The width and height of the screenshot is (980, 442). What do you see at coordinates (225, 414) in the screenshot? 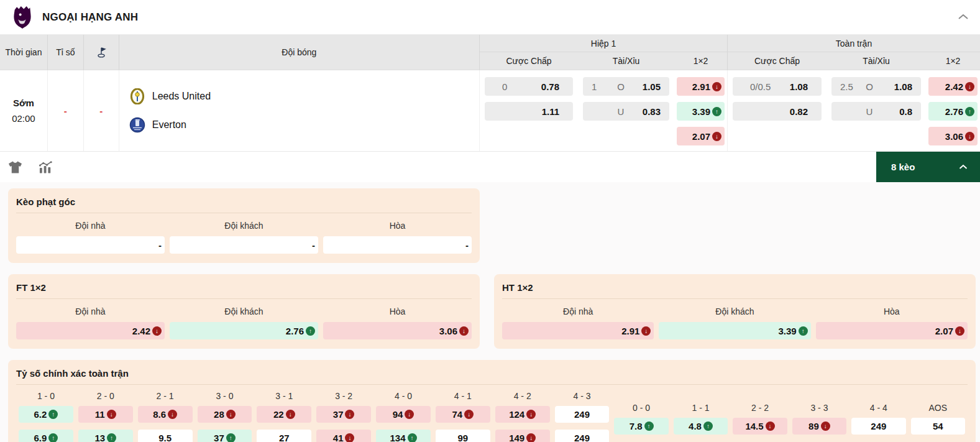
I see `score-odds-cell: 28` at bounding box center [225, 414].